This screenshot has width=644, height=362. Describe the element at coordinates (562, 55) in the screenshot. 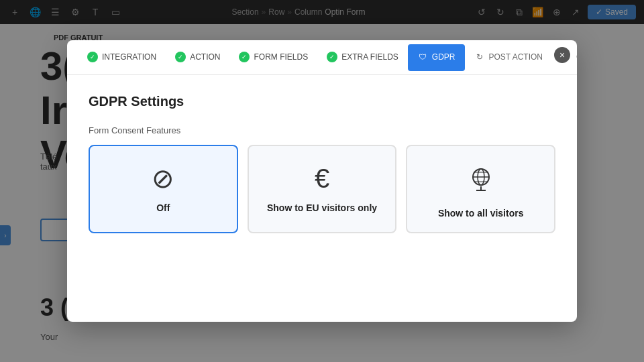

I see `close-icon: ×` at that location.